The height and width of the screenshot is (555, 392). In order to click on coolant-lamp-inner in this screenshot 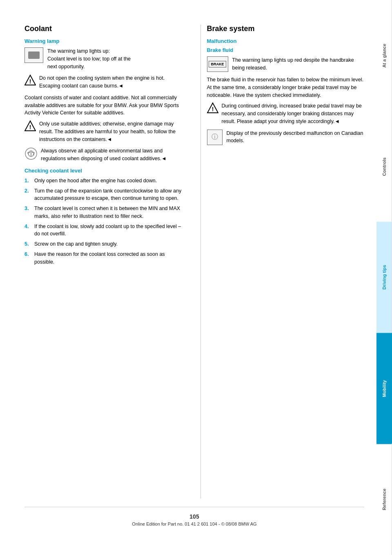, I will do `click(34, 55)`.